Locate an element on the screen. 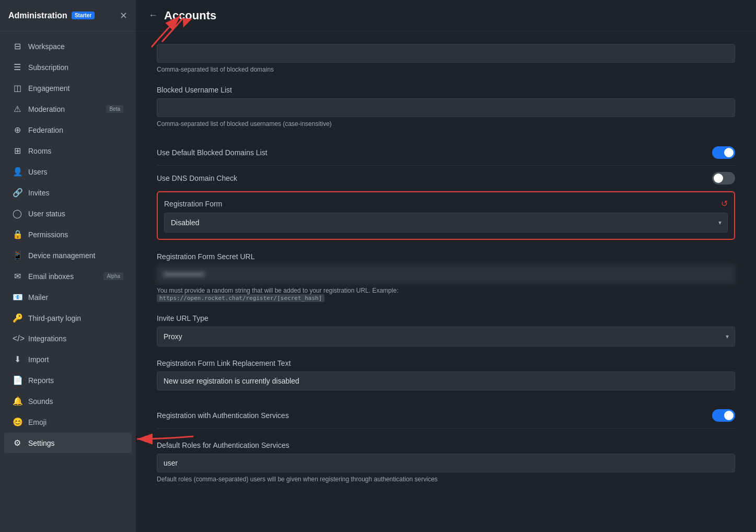 The width and height of the screenshot is (756, 532). sidebar-item-device-management: 📱Device management is located at coordinates (68, 255).